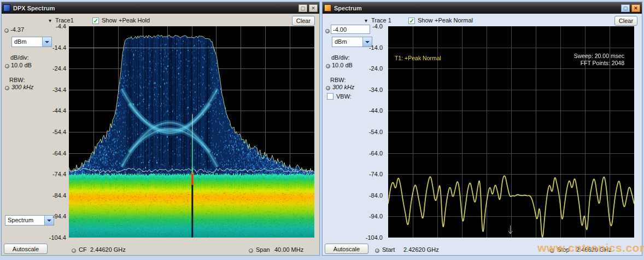 The image size is (644, 260). I want to click on rbw-value: 300 kHz, so click(22, 87).